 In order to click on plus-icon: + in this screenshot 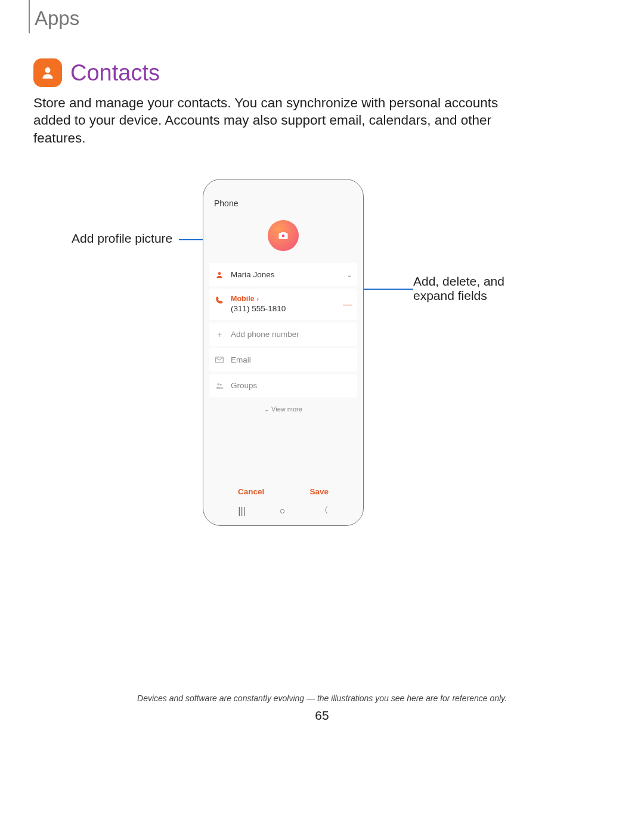, I will do `click(219, 335)`.